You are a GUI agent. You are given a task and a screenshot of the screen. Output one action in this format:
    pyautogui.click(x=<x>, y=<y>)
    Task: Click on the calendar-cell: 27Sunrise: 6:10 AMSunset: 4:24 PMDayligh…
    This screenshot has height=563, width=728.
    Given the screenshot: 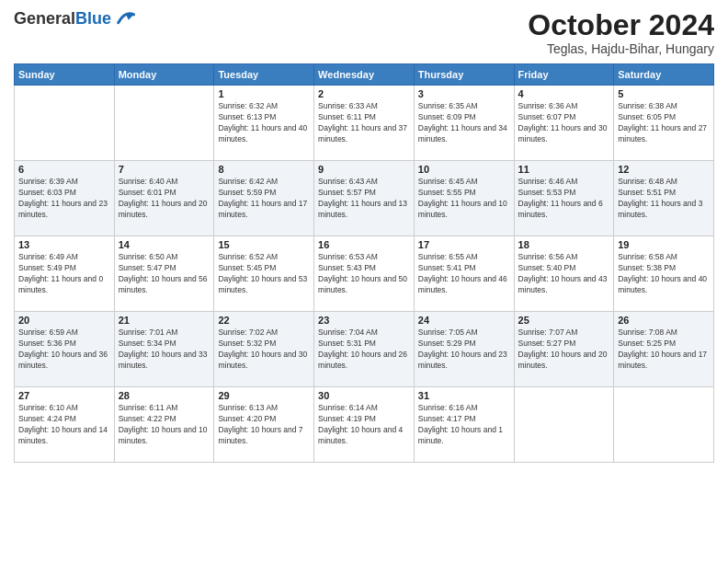 What is the action you would take?
    pyautogui.click(x=64, y=425)
    